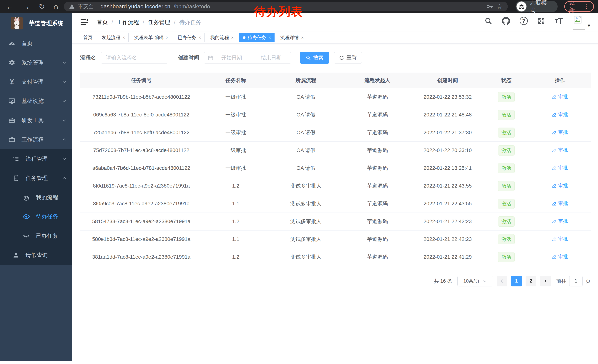 This screenshot has height=364, width=598. I want to click on logo-rabbit-image, so click(17, 23).